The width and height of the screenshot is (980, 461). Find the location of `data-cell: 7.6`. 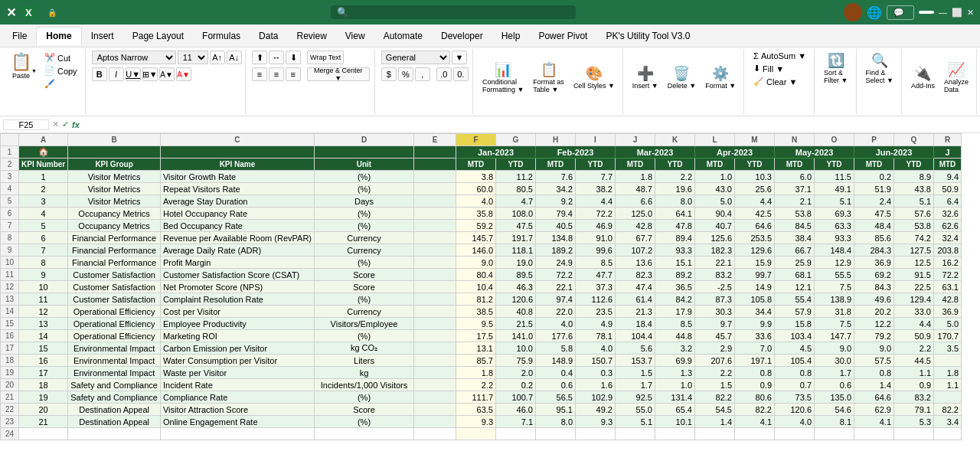

data-cell: 7.6 is located at coordinates (556, 177).